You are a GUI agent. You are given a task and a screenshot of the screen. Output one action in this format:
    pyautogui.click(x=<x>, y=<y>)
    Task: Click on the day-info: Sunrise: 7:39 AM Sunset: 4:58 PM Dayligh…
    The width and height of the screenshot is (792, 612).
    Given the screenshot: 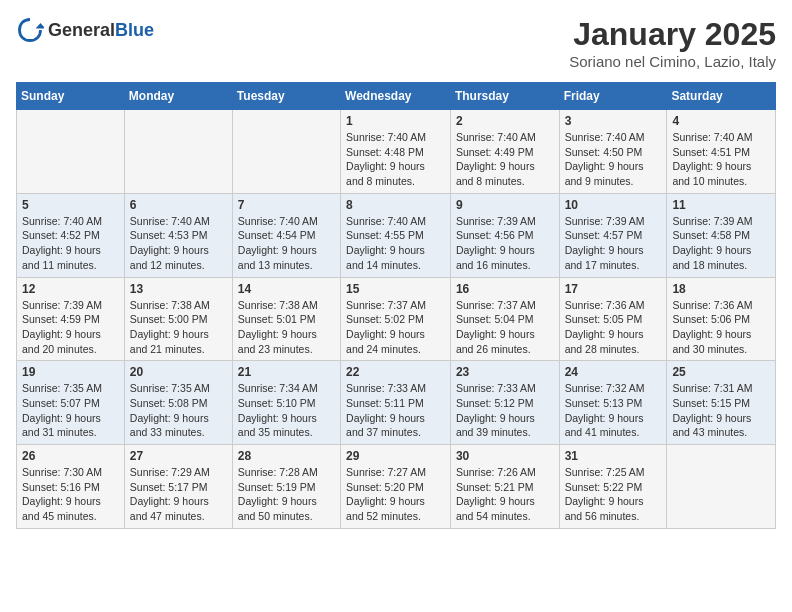 What is the action you would take?
    pyautogui.click(x=721, y=244)
    